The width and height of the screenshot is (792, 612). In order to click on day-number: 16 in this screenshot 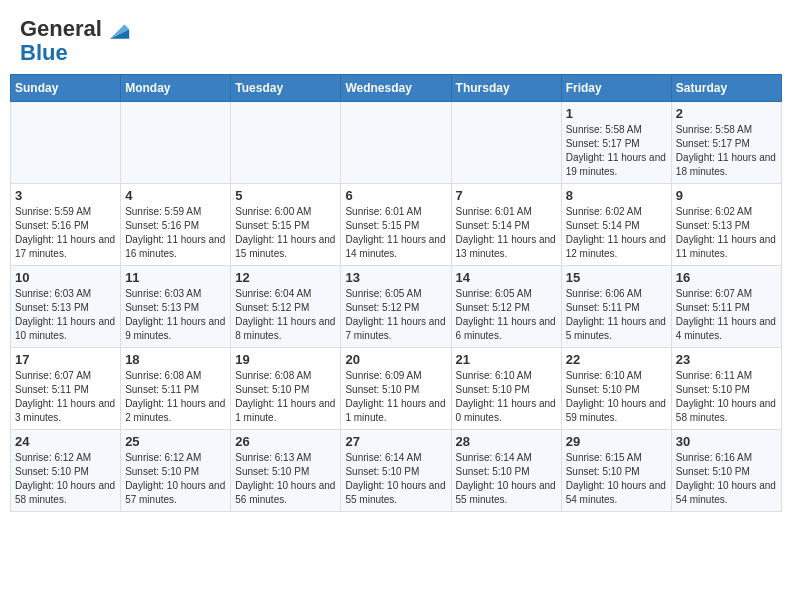, I will do `click(726, 278)`.